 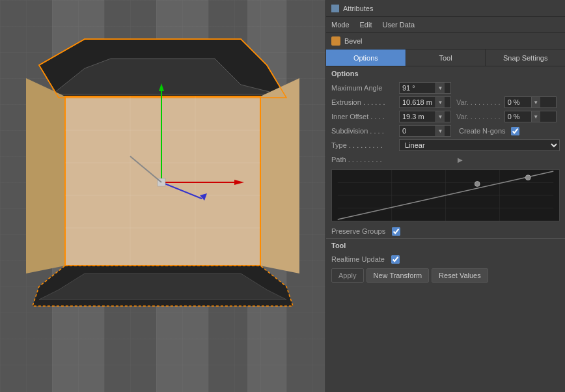 I want to click on attributes-icon, so click(x=335, y=8).